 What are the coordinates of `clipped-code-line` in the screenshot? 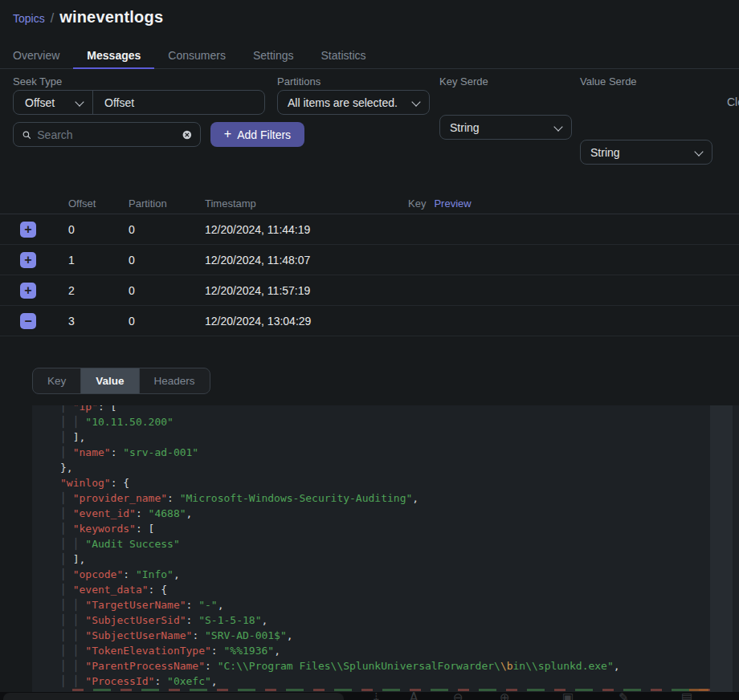 It's located at (394, 690).